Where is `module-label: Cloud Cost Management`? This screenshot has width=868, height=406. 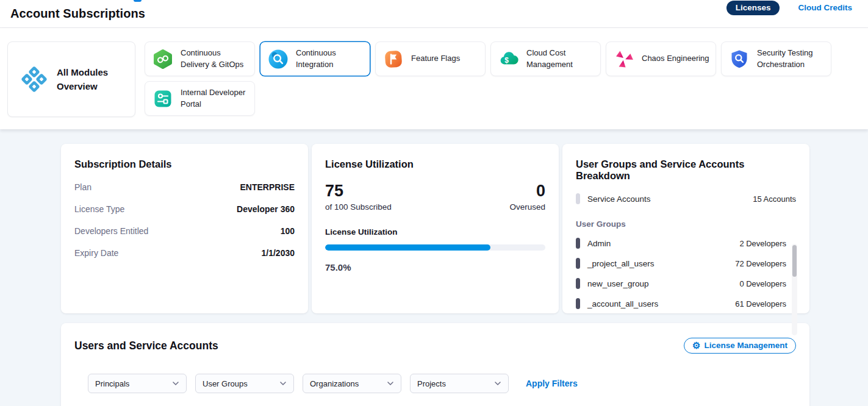
module-label: Cloud Cost Management is located at coordinates (560, 59).